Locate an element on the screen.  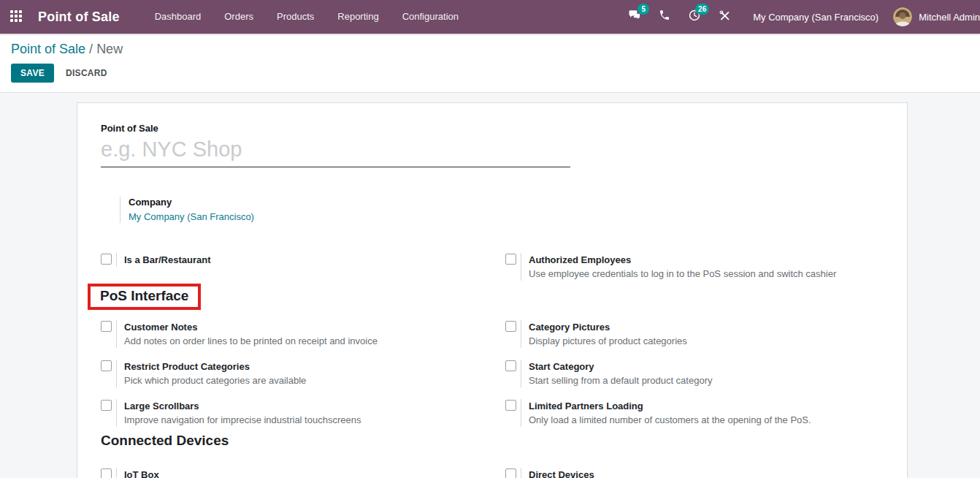
is-bar-restaurant-checkbox is located at coordinates (107, 259).